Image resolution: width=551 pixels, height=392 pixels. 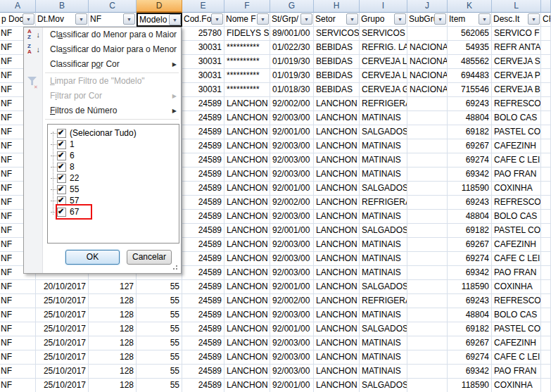 I want to click on column-letter-J: J, so click(x=428, y=6).